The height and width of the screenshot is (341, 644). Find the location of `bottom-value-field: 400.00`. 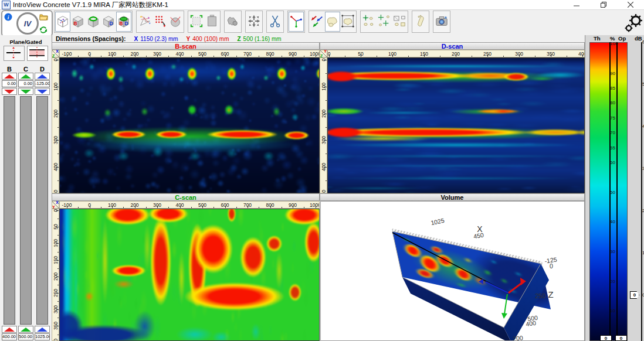

bottom-value-field: 400.00 is located at coordinates (9, 337).